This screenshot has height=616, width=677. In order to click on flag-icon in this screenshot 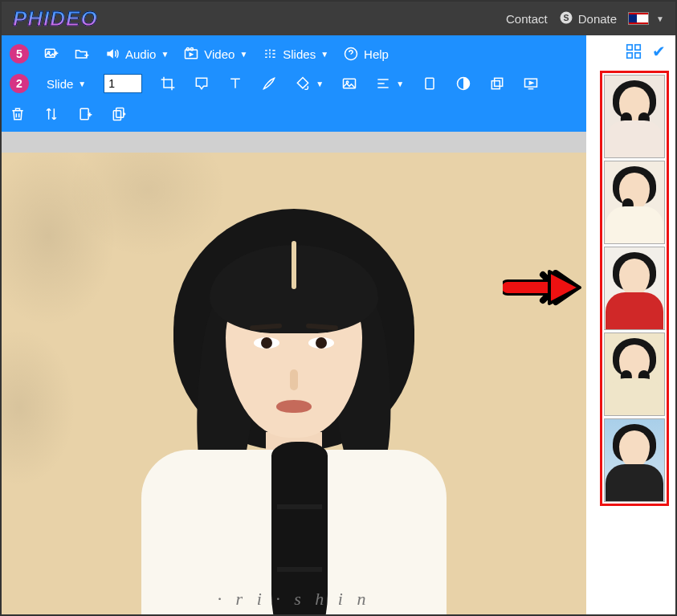, I will do `click(638, 18)`.